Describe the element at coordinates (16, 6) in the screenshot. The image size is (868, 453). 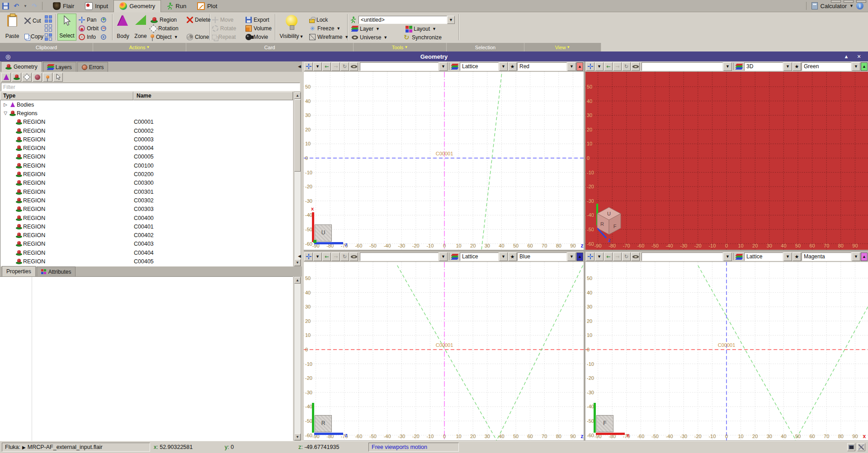
I see `undo-button: ↶` at that location.